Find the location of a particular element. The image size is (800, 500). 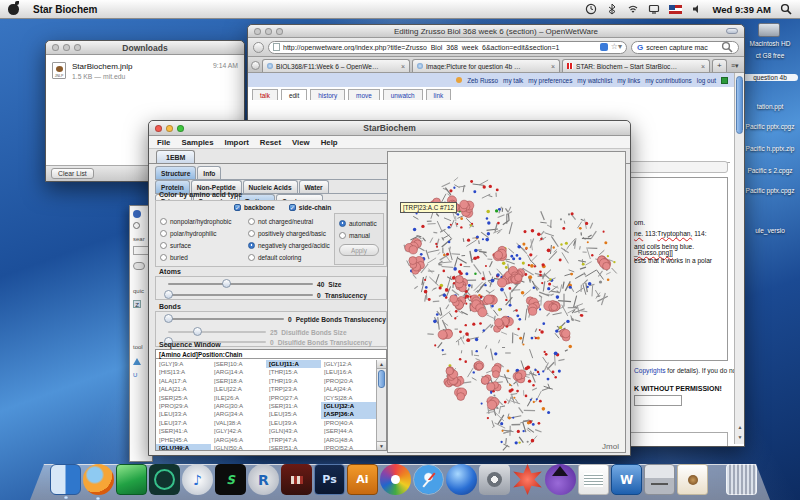

radio-surface: surface is located at coordinates (196, 245).